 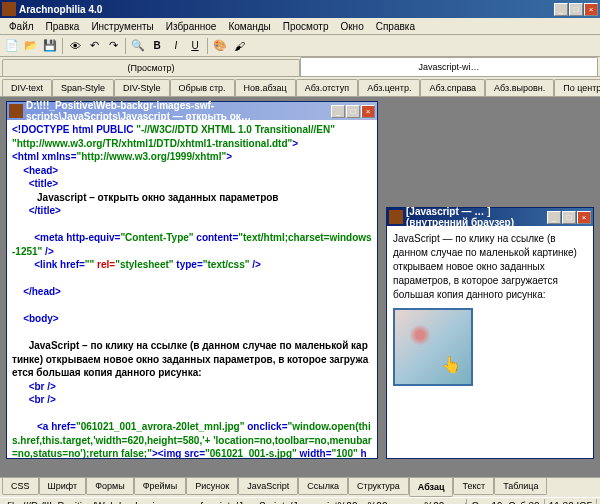 What do you see at coordinates (368, 112) in the screenshot?
I see `code-close-button: ×` at bounding box center [368, 112].